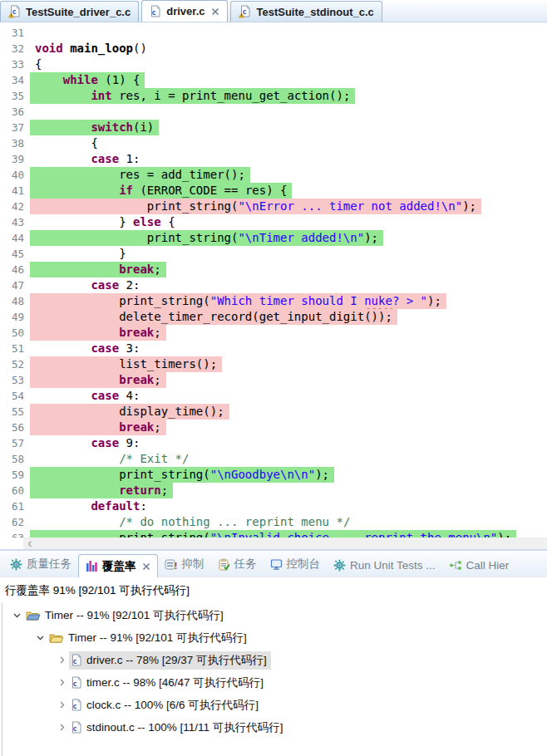 This screenshot has height=756, width=547. Describe the element at coordinates (274, 427) in the screenshot. I see `code-line: 56 break;` at that location.